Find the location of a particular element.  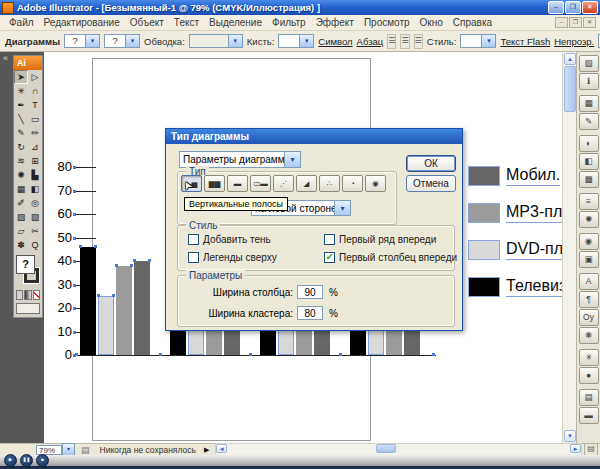

checked-checkbox: ✔ is located at coordinates (330, 258).